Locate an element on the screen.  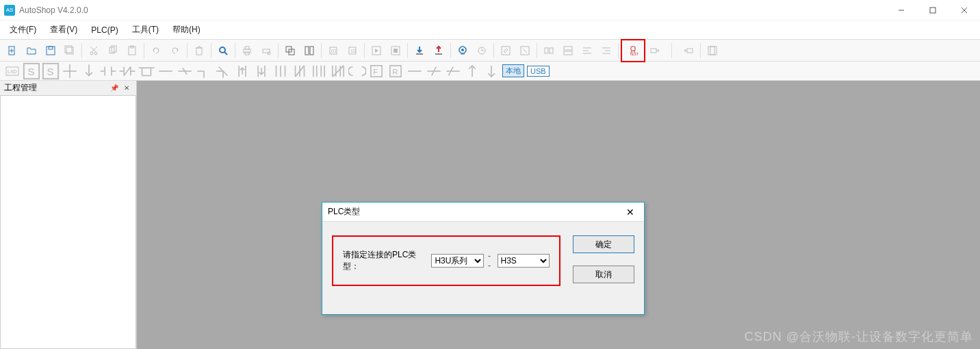
plc-type-field-highlight: 请指定连接的PLC类型： H3U系列 -- H3S is located at coordinates (446, 261).